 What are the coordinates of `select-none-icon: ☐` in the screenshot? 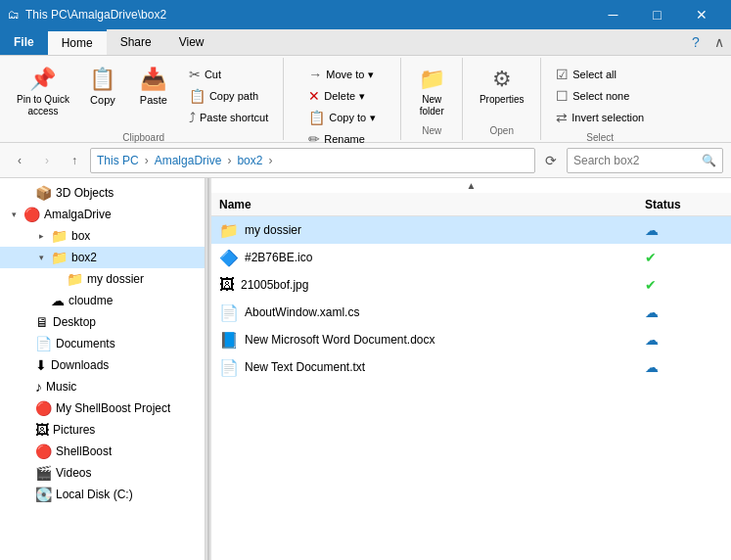 It's located at (562, 96).